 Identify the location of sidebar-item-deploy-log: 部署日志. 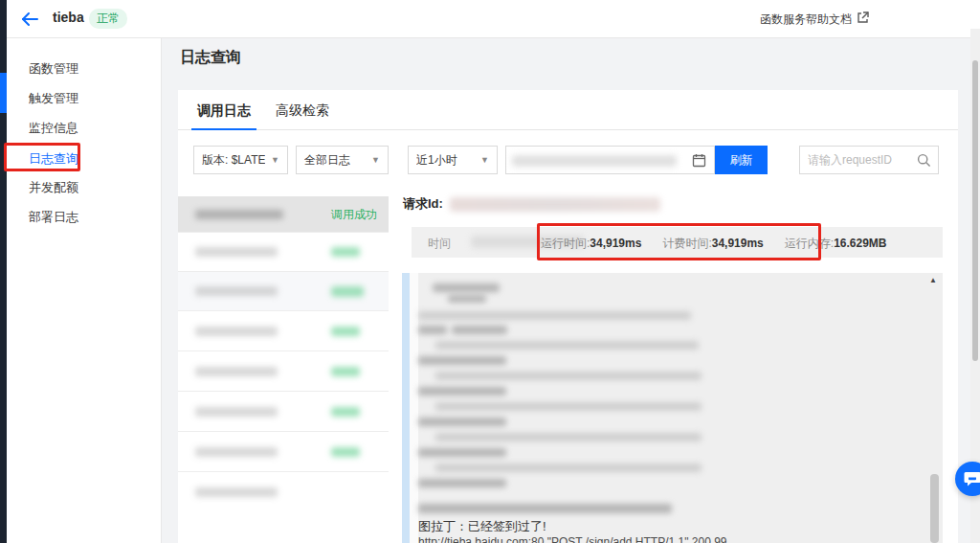
(86, 218).